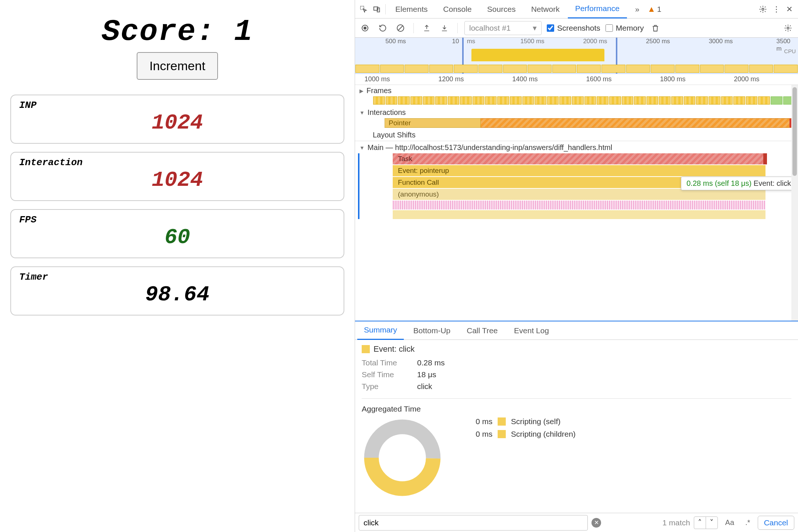 The width and height of the screenshot is (798, 532). What do you see at coordinates (625, 28) in the screenshot?
I see `memory-checkbox: Memory` at bounding box center [625, 28].